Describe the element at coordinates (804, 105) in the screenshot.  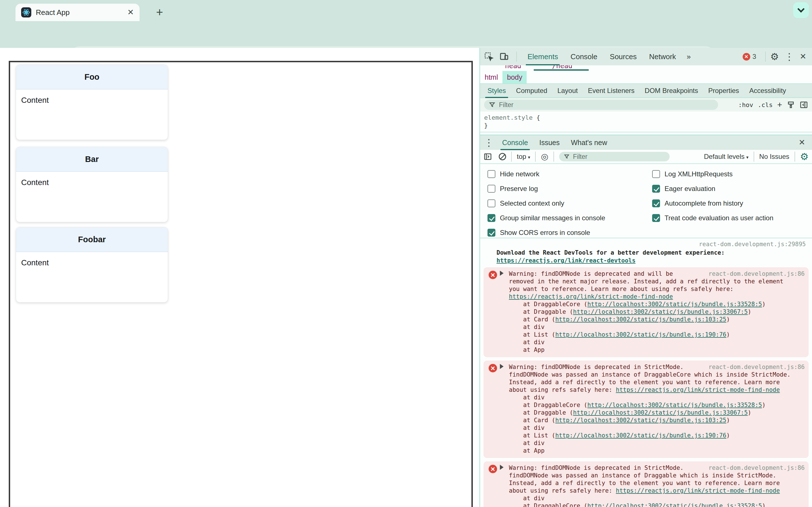
I see `sidebar-toggle-icon` at that location.